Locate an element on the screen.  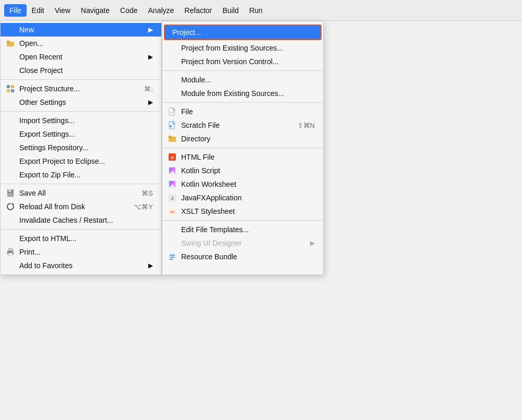
menubar-code: Code is located at coordinates (128, 10).